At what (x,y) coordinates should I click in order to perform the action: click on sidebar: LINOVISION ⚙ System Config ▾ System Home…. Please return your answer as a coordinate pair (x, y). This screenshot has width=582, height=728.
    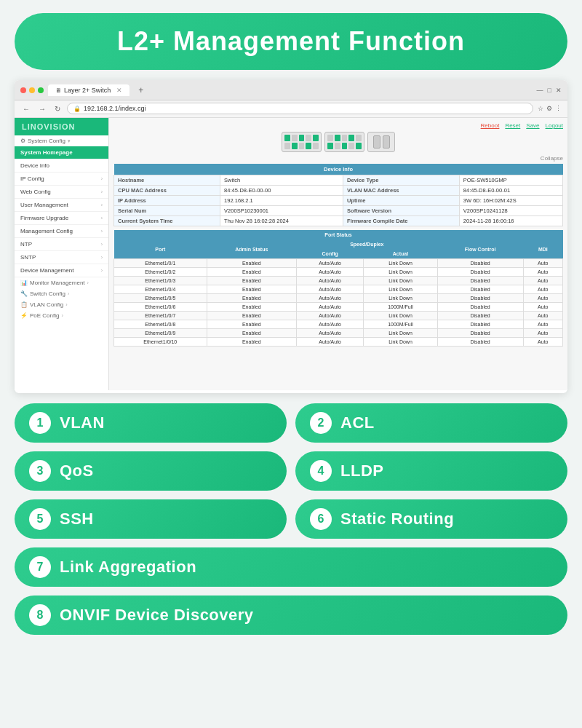
    Looking at the image, I should click on (62, 254).